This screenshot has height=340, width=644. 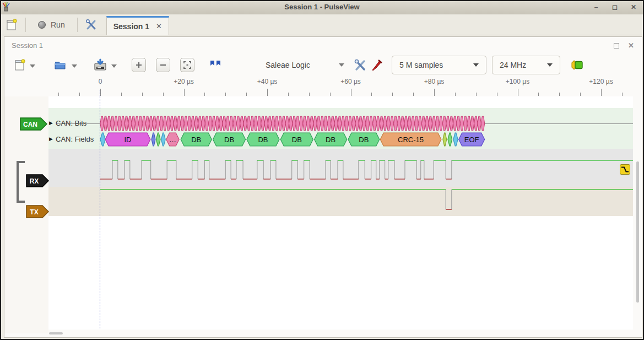 I want to click on close-icon: ✕, so click(x=634, y=7).